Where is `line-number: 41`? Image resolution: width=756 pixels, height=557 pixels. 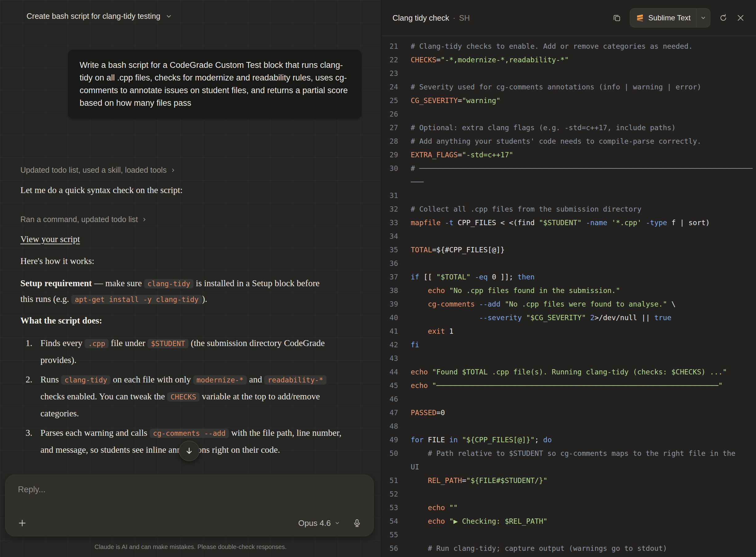 line-number: 41 is located at coordinates (390, 331).